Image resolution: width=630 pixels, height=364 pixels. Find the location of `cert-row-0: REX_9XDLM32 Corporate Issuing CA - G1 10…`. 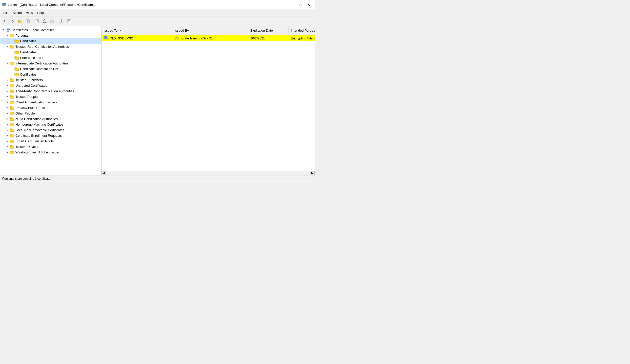

cert-row-0: REX_9XDLM32 Corporate Issuing CA - G1 10… is located at coordinates (208, 38).